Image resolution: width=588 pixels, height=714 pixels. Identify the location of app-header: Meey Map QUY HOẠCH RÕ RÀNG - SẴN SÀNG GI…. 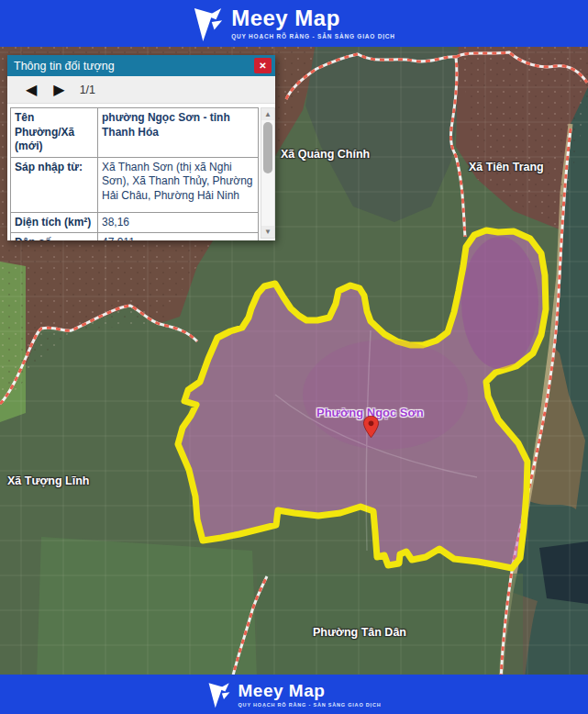
(294, 24).